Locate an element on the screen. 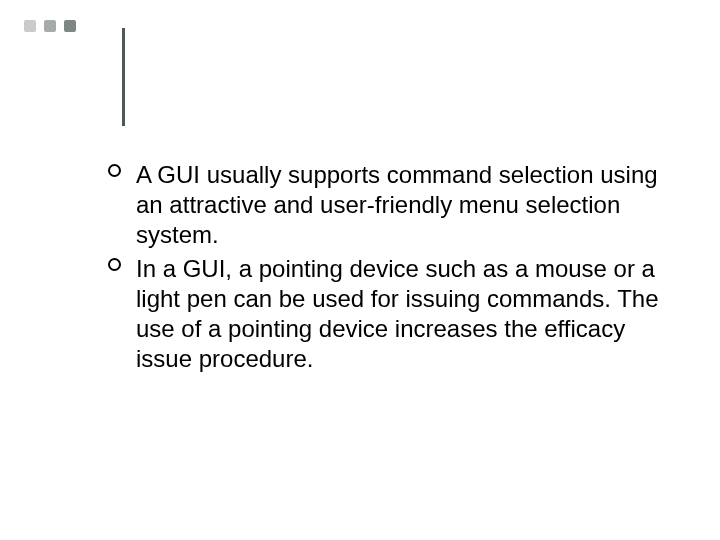  header-decor is located at coordinates (56, 26).